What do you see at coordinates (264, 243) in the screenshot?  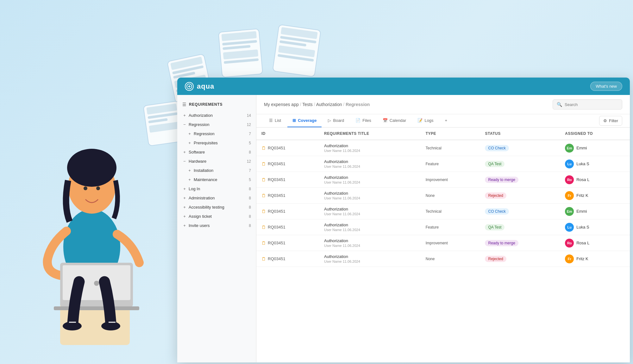 I see `req-icon-6: 🗒` at bounding box center [264, 243].